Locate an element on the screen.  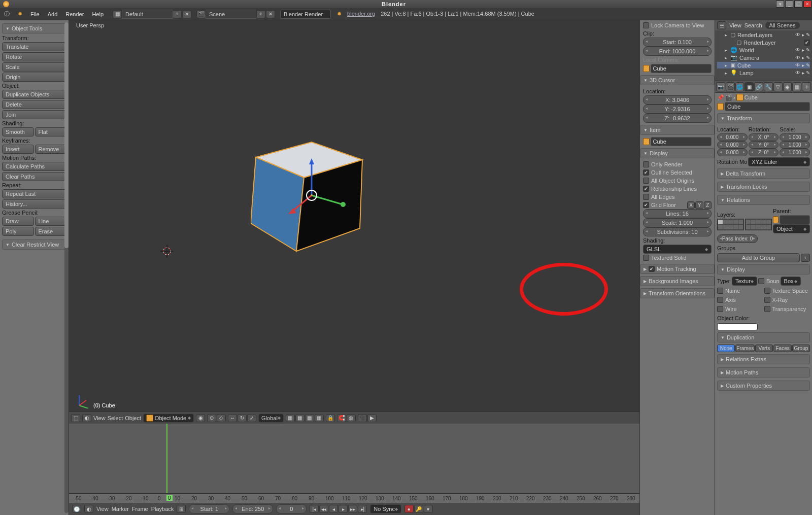
disp-texspace-check: Texture Space is located at coordinates (788, 291).